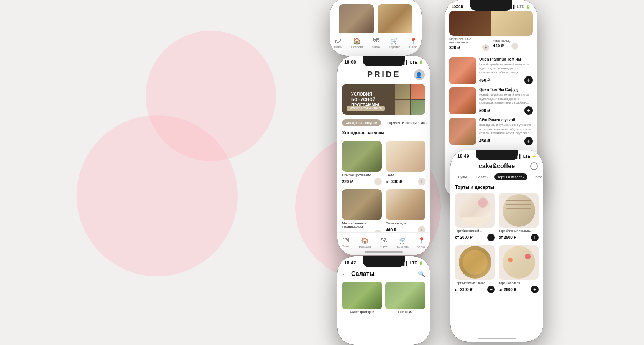 The height and width of the screenshot is (345, 644). Describe the element at coordinates (537, 177) in the screenshot. I see `cake-cat-coffee: Кофе` at that location.